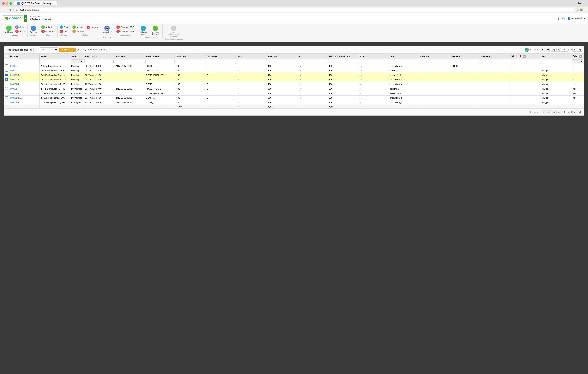 This screenshot has width=588, height=374. What do you see at coordinates (343, 56) in the screenshot?
I see `th-plan-qty-add: Plan. qty. in add. unit` at bounding box center [343, 56].